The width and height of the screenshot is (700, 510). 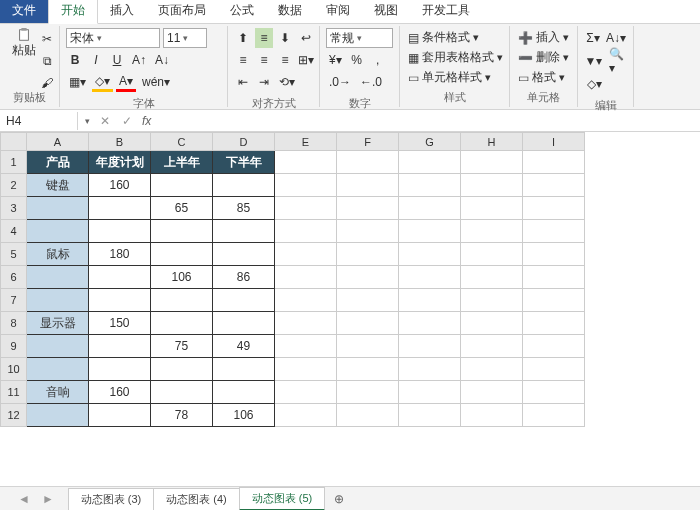 What do you see at coordinates (244, 346) in the screenshot?
I see `cell: 49` at bounding box center [244, 346].